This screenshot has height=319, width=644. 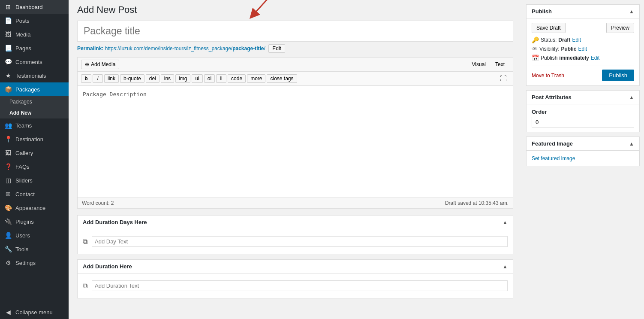 I want to click on gallery-icon: 🖼, so click(x=8, y=153).